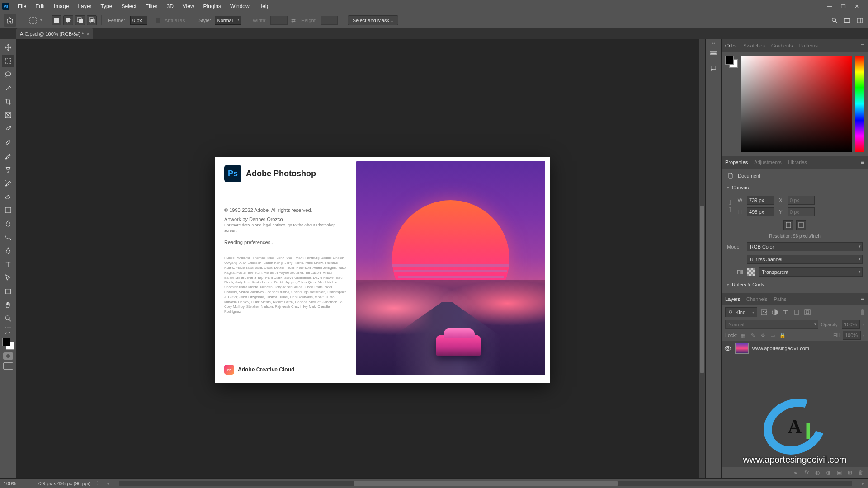 This screenshot has width=868, height=488. What do you see at coordinates (713, 68) in the screenshot?
I see `comments-panel-icon` at bounding box center [713, 68].